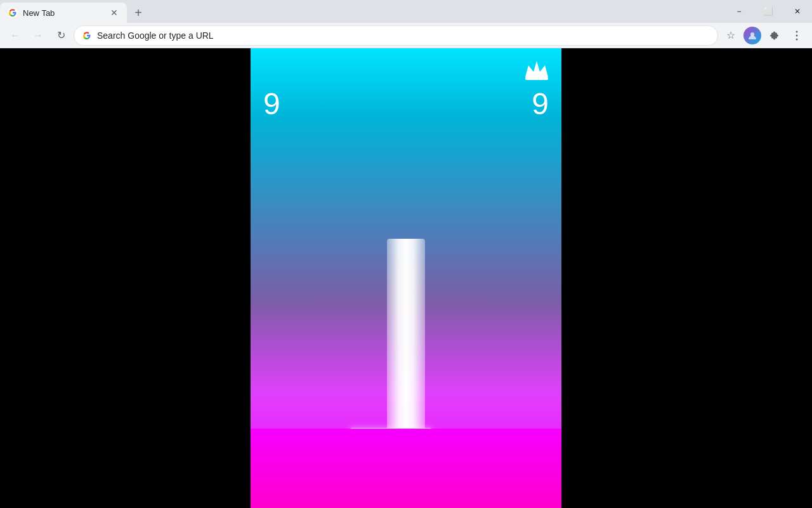 The height and width of the screenshot is (508, 812). What do you see at coordinates (38, 36) in the screenshot?
I see `forward-button: →` at bounding box center [38, 36].